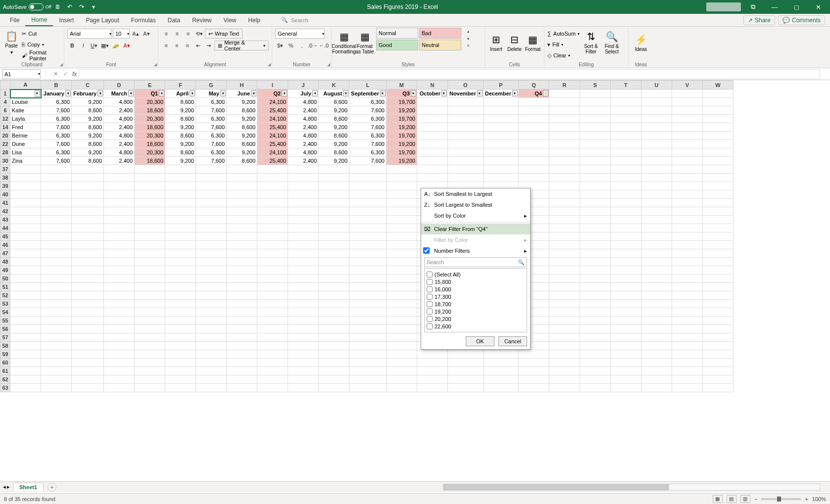 Image resolution: width=830 pixels, height=504 pixels. I want to click on autosave-toggle: AutoSave Off, so click(27, 7).